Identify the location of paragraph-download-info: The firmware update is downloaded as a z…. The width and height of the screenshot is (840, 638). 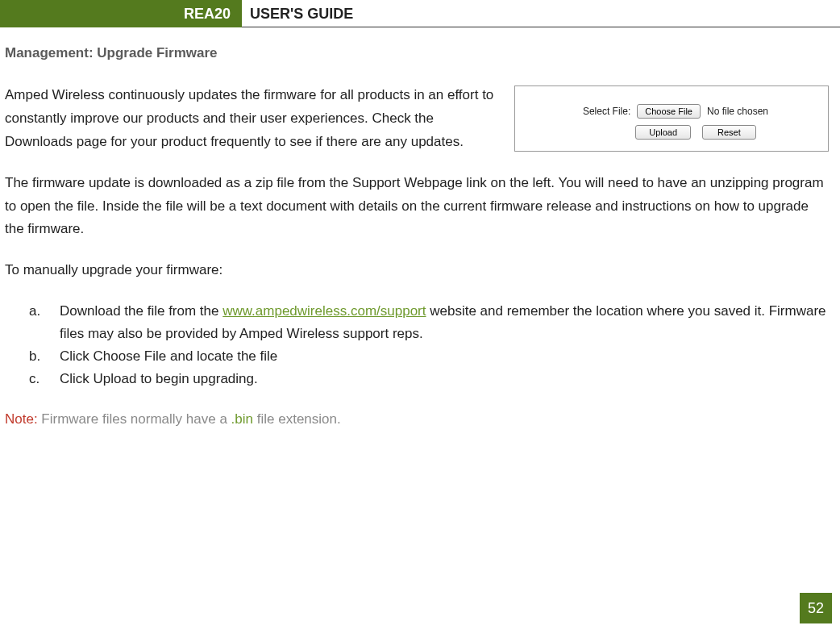
(417, 206).